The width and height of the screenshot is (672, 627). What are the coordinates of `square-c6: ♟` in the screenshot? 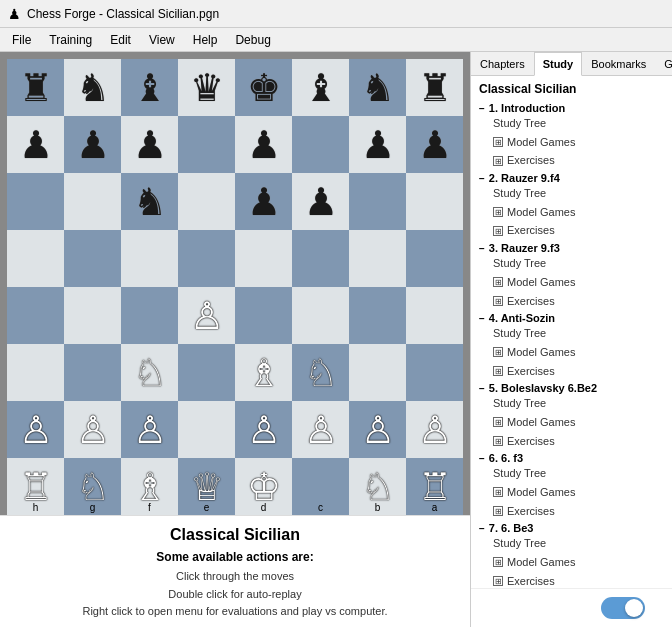 It's located at (320, 202).